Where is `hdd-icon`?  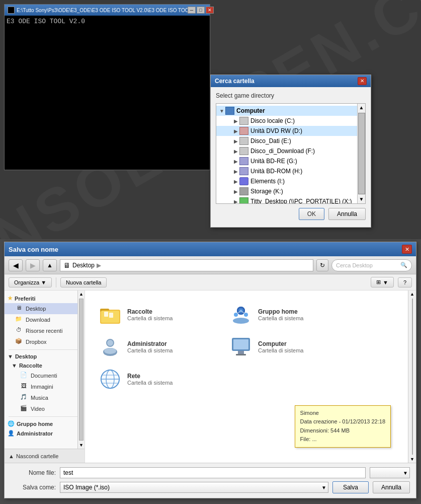 hdd-icon is located at coordinates (244, 151).